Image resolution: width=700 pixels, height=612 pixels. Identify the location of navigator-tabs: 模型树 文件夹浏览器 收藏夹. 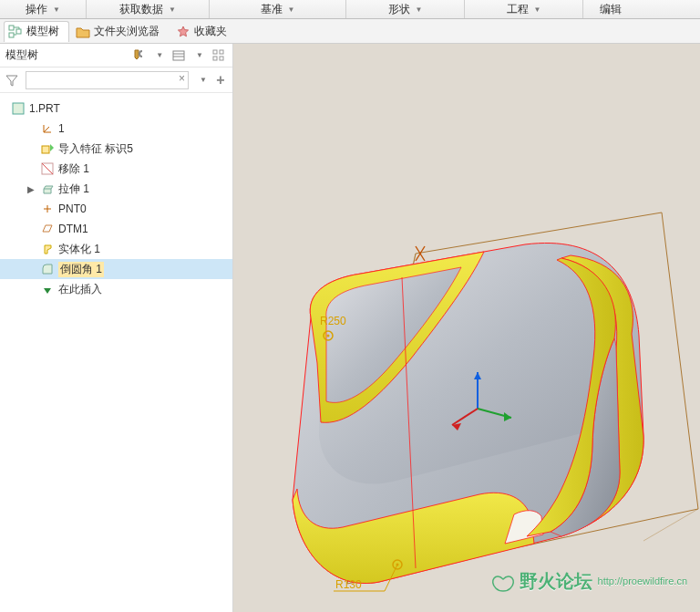
(350, 31).